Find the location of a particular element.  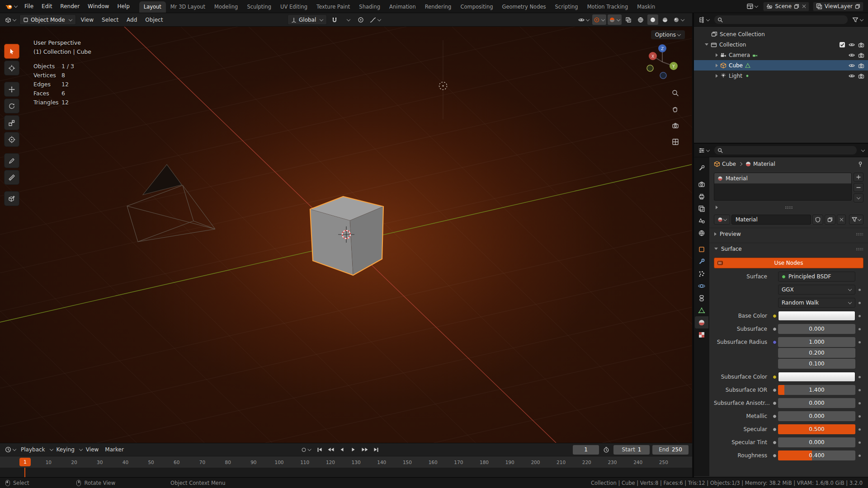

workspace-tab: Sculpting is located at coordinates (259, 7).